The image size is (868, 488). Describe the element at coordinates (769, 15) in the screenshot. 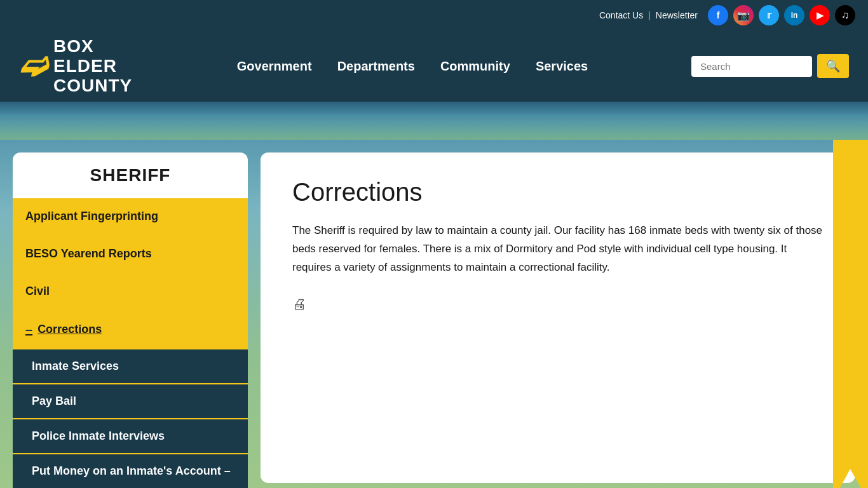

I see `twitter-icon: 𝕣` at that location.